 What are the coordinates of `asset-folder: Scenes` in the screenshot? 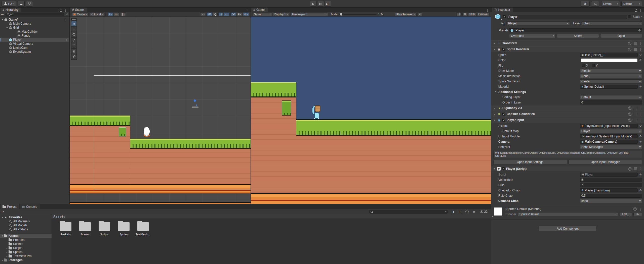 It's located at (85, 229).